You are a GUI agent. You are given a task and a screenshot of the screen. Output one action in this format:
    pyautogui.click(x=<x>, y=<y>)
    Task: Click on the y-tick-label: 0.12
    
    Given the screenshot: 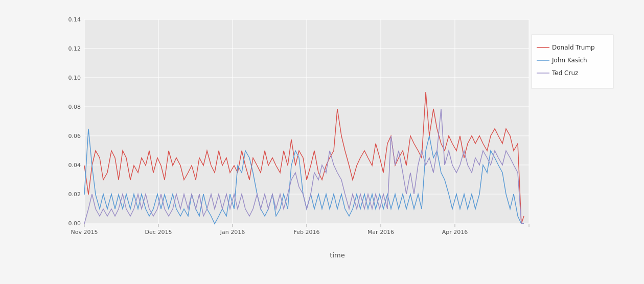 What is the action you would take?
    pyautogui.click(x=75, y=49)
    